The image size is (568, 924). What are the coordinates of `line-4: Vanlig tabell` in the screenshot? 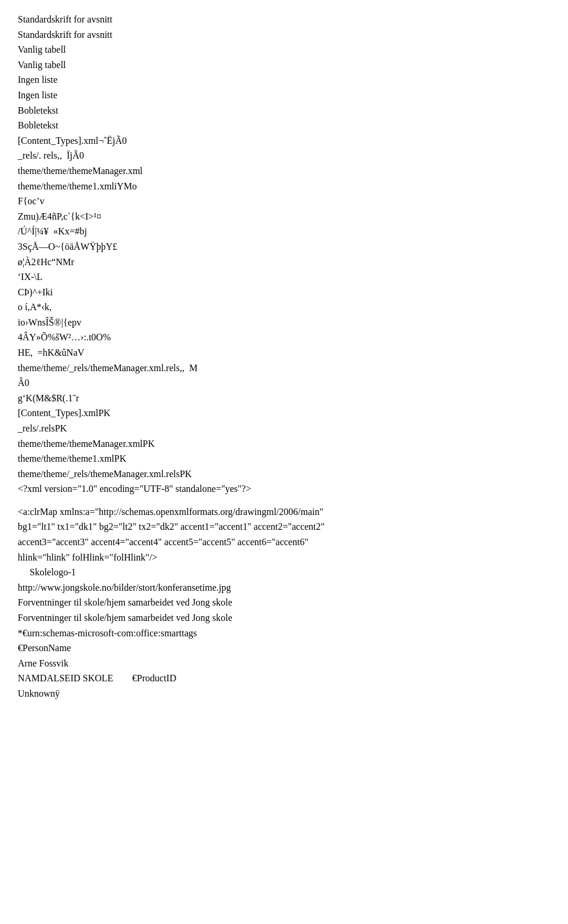 It's located at (284, 65).